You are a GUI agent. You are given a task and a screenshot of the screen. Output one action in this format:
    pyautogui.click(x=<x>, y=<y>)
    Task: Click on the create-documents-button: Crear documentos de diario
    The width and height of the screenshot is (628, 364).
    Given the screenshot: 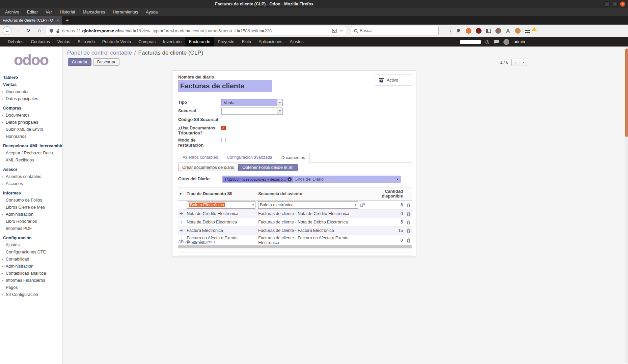 What is the action you would take?
    pyautogui.click(x=208, y=168)
    